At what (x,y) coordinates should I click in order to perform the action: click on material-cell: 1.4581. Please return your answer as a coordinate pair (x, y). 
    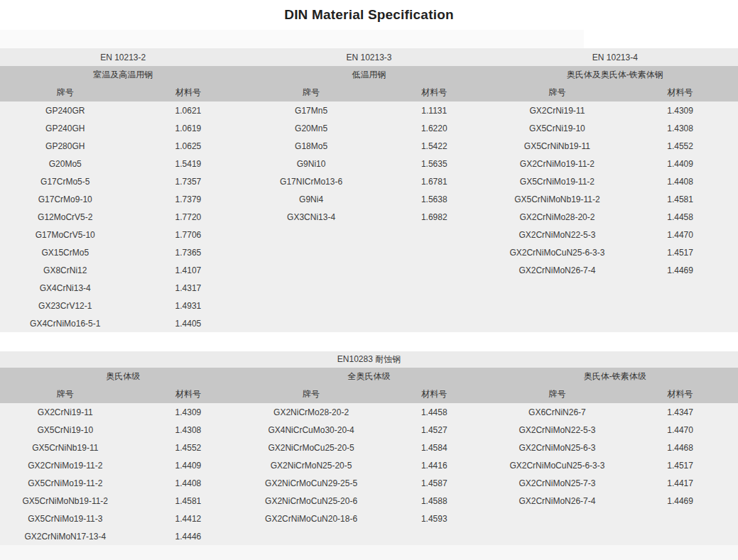
    Looking at the image, I should click on (680, 199).